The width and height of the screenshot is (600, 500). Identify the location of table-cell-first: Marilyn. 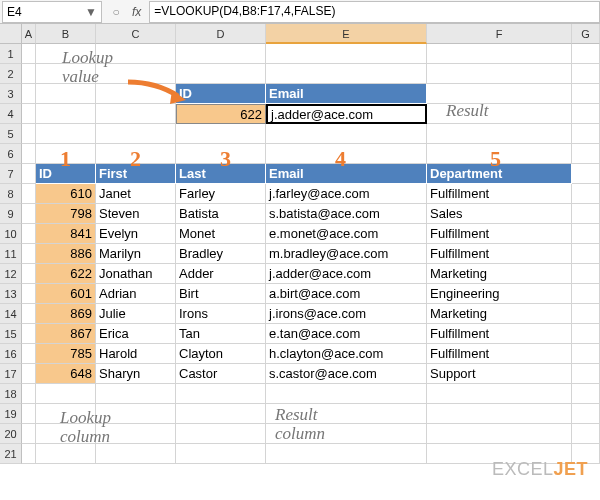
(136, 254).